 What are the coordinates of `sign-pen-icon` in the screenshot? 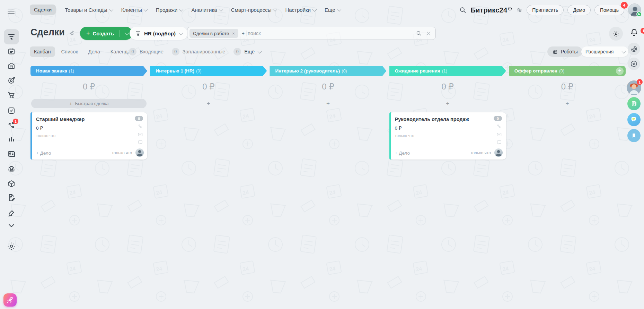 It's located at (11, 213).